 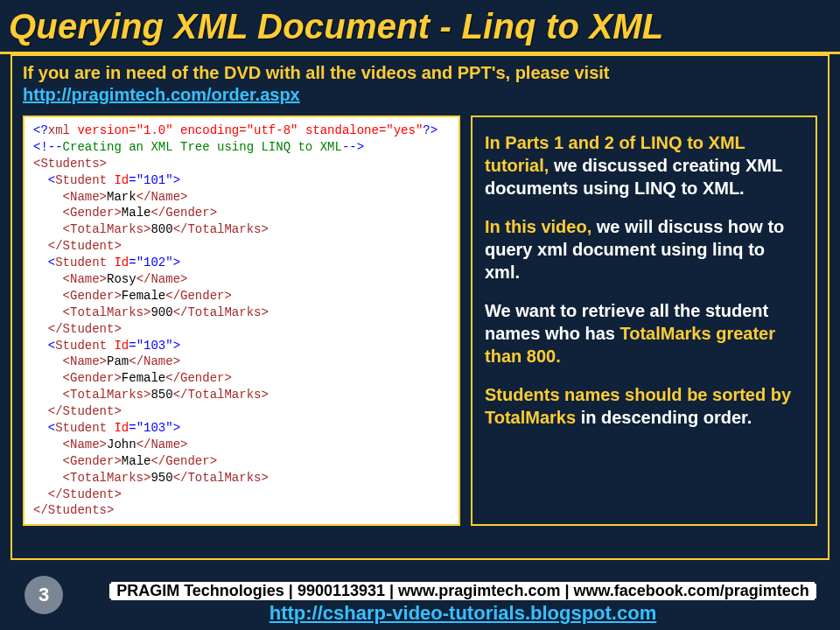 I want to click on footer: 3 PRAGIM Technologies | 9900113931 | www…, so click(x=420, y=600).